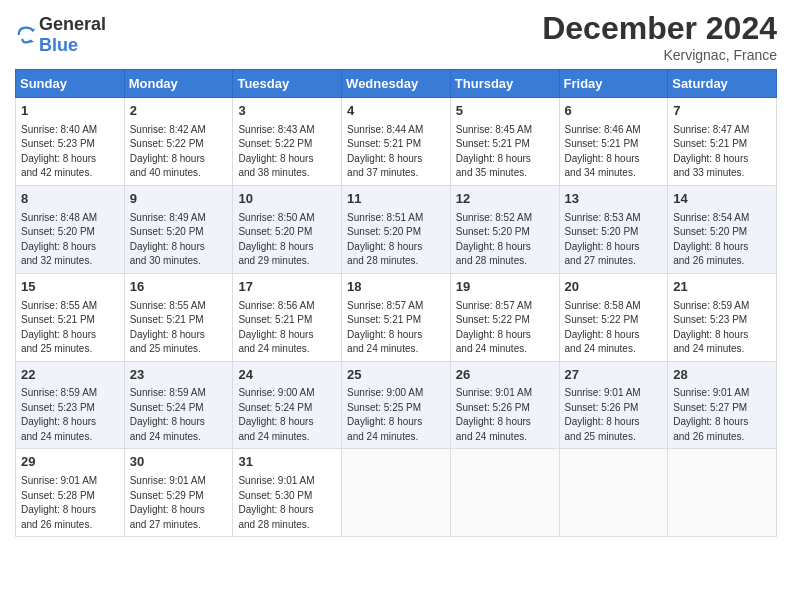 The image size is (792, 612). I want to click on day-number: 5, so click(505, 112).